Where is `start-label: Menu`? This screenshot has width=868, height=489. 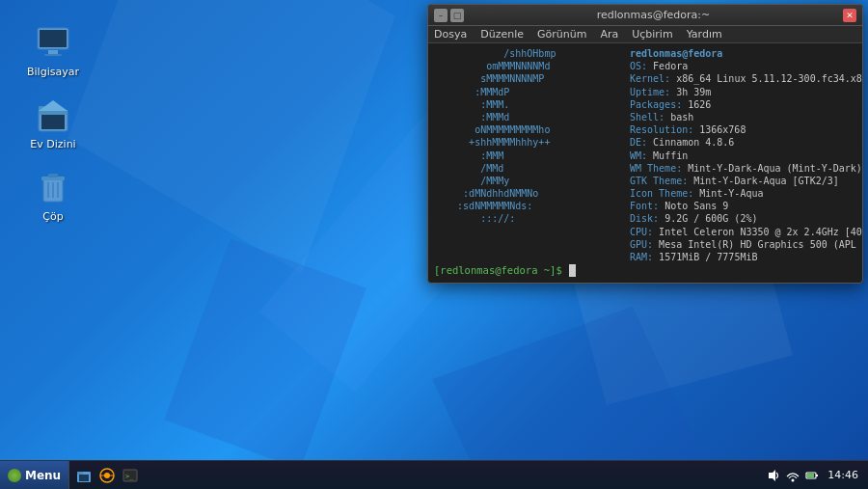 start-label: Menu is located at coordinates (42, 475).